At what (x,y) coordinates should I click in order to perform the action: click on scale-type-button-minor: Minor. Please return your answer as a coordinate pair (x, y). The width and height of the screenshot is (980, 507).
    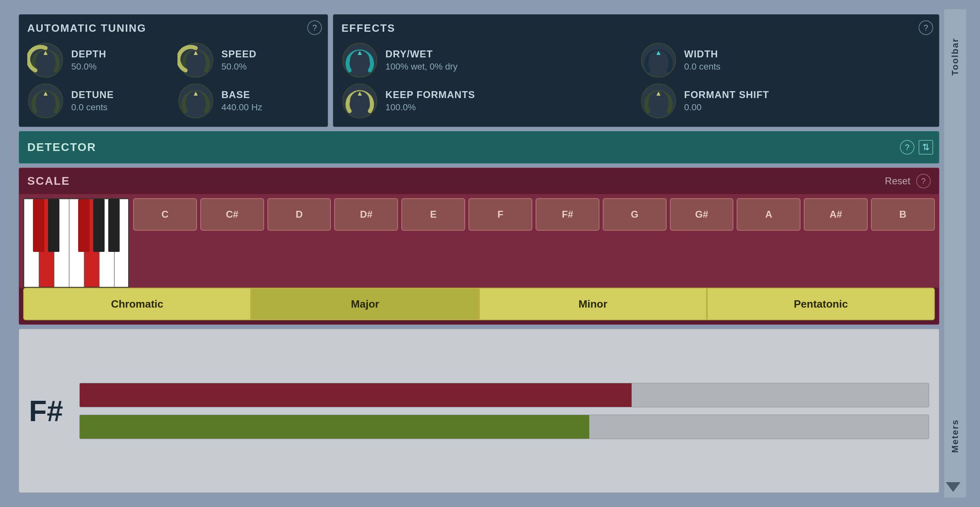
    Looking at the image, I should click on (593, 304).